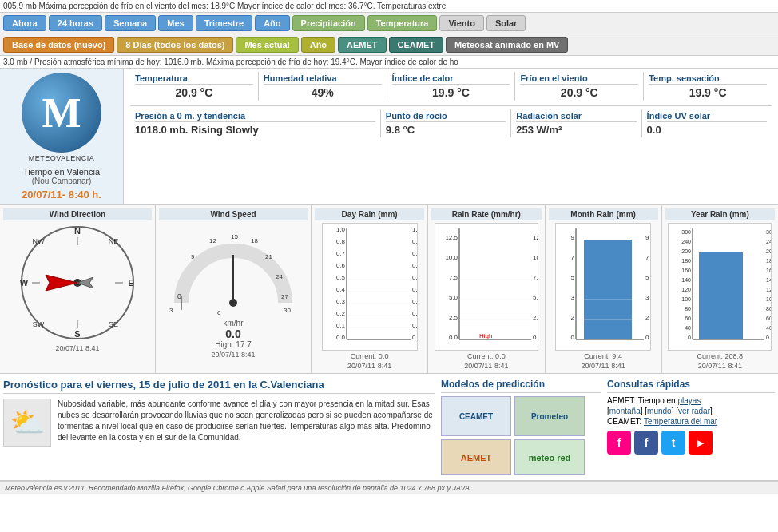 The width and height of the screenshot is (778, 532). Describe the element at coordinates (720, 366) in the screenshot. I see `year-rain-timestamp: 20/07/11 8:41` at that location.